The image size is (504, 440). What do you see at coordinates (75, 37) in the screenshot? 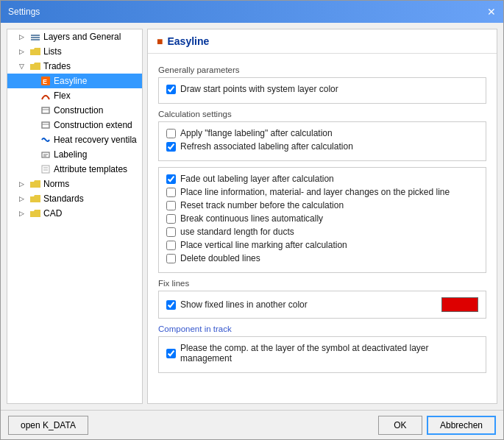
I see `sidebar-item-layers: ▷ Layers and General` at bounding box center [75, 37].